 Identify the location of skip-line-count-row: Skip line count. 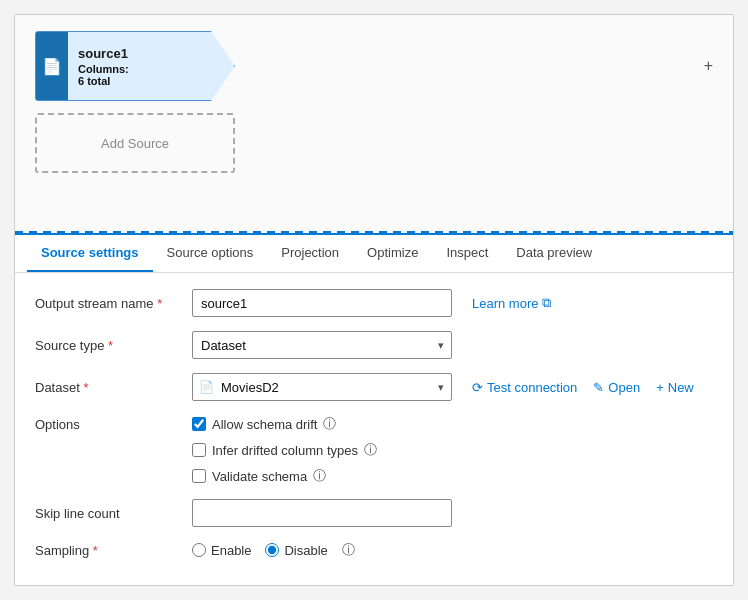
(374, 513).